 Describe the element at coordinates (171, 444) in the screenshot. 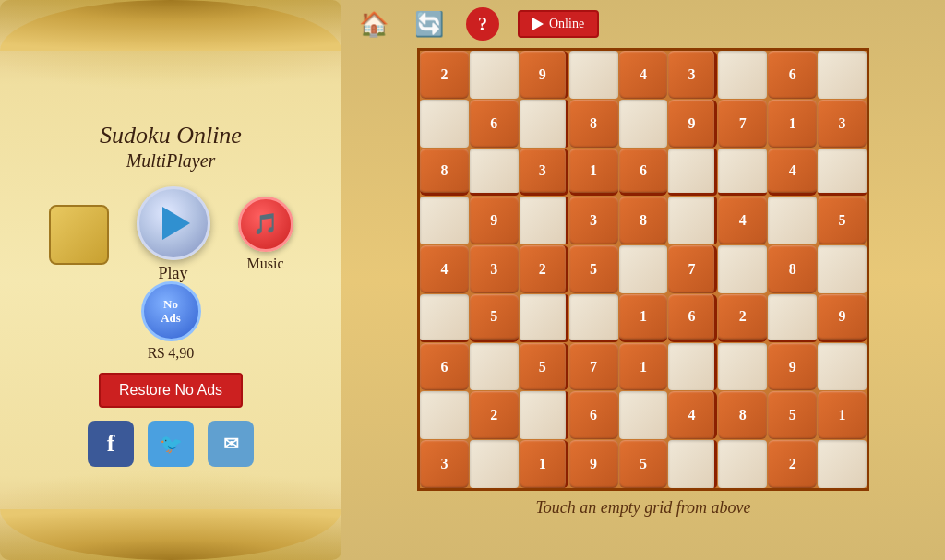

I see `twitter-button: 🐦` at that location.